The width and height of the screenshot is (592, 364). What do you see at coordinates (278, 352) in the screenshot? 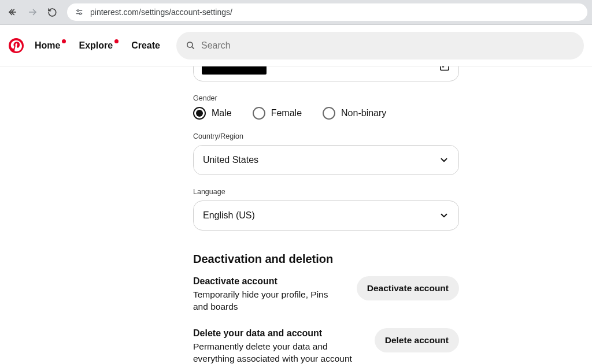
I see `delete-desc: Permanently delete your data and everyth…` at bounding box center [278, 352].